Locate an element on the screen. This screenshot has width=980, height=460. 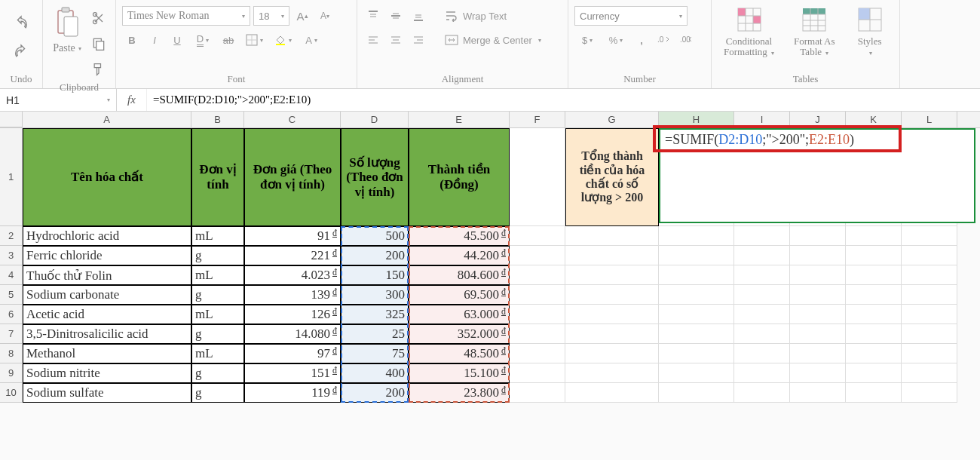
cell-E4: 804.600 đ is located at coordinates (459, 275).